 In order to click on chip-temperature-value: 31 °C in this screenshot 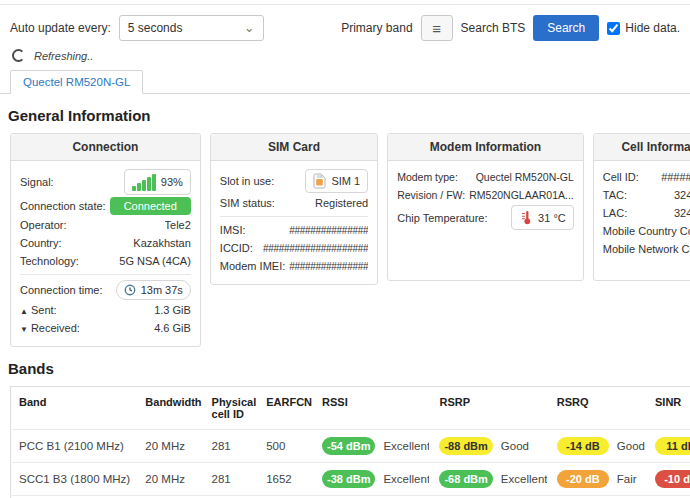, I will do `click(552, 218)`.